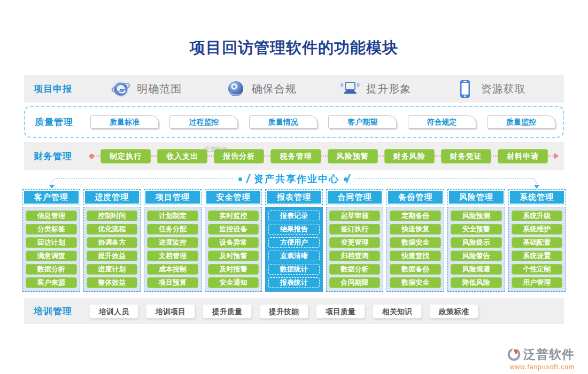 The width and height of the screenshot is (588, 374). I want to click on finance-chip: 材料申请, so click(523, 156).